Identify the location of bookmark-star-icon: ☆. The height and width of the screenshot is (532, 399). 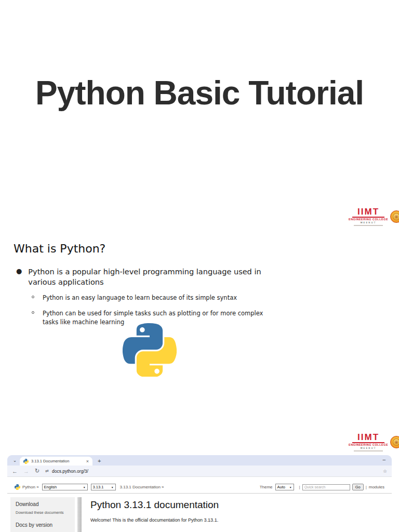
(385, 471).